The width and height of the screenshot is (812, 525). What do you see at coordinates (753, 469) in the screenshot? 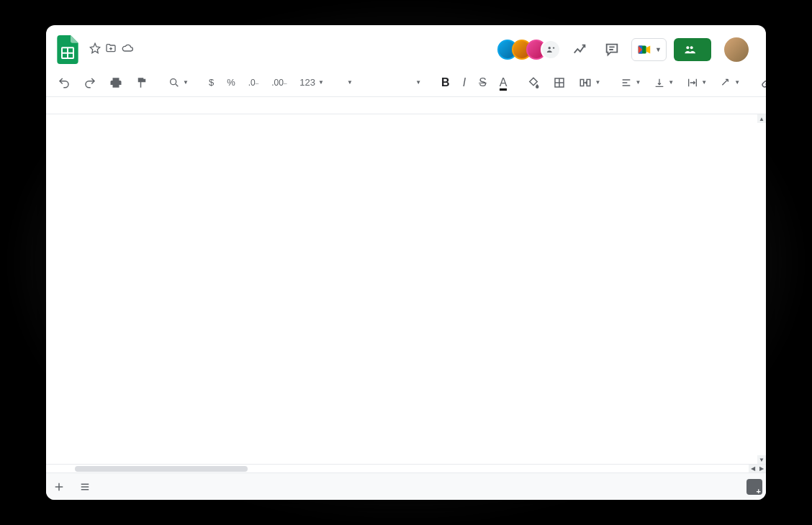
I see `scroll-left-icon: ◀` at bounding box center [753, 469].